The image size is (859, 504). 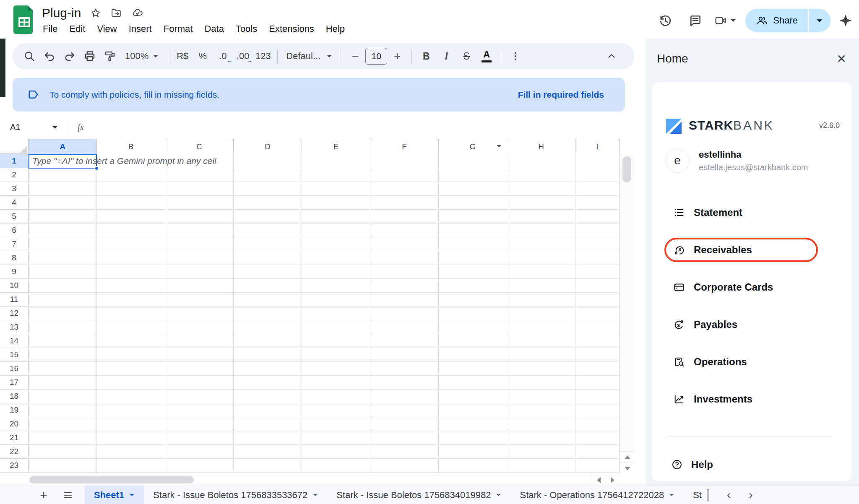 I want to click on cell-i17, so click(x=597, y=382).